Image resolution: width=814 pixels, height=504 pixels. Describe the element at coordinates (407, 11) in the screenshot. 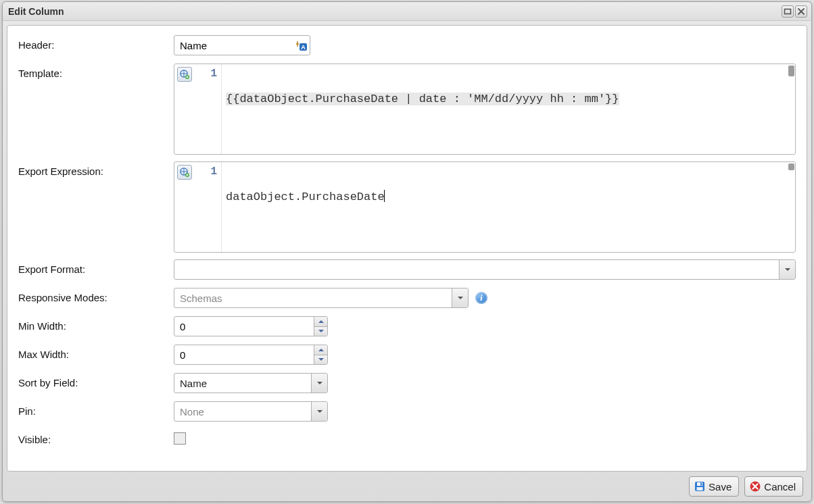

I see `titlebar: Edit Column` at that location.